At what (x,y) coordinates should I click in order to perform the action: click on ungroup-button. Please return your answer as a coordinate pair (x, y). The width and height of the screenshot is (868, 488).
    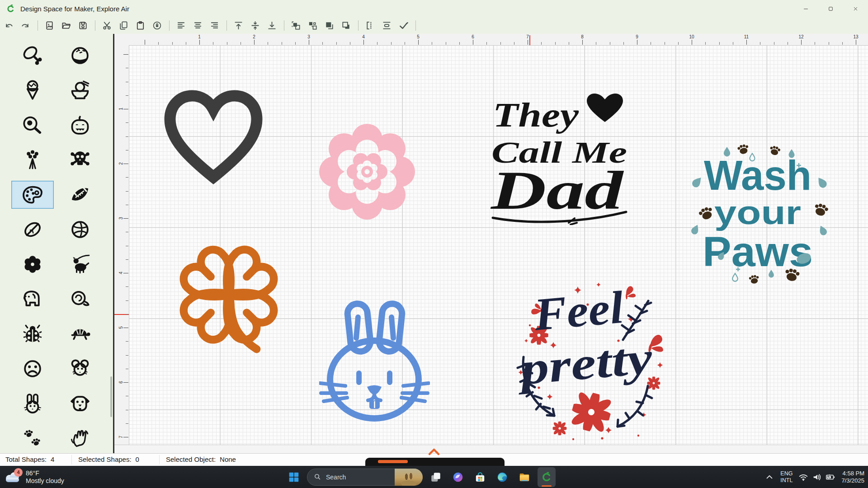
    Looking at the image, I should click on (313, 26).